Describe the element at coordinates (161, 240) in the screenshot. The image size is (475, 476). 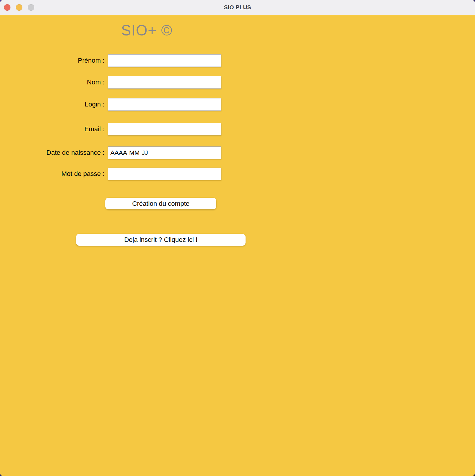
I see `already-registered-button: Deja inscrit ? Cliquez ici !` at that location.